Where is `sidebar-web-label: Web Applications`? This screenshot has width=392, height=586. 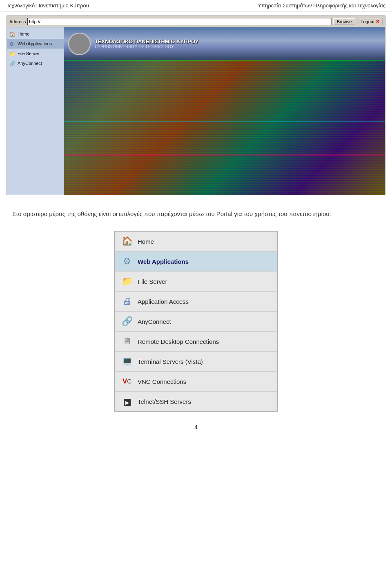 sidebar-web-label: Web Applications is located at coordinates (35, 44).